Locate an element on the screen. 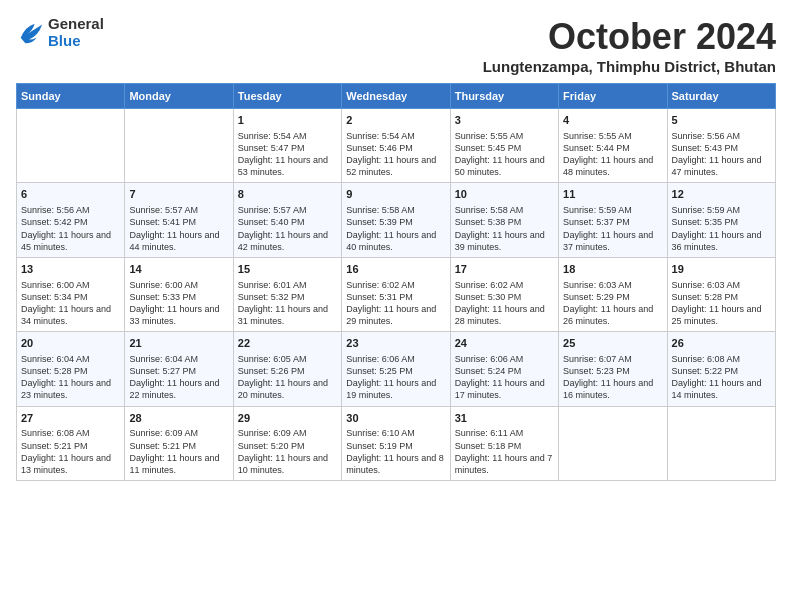 The image size is (792, 612). day-number: 31 is located at coordinates (504, 418).